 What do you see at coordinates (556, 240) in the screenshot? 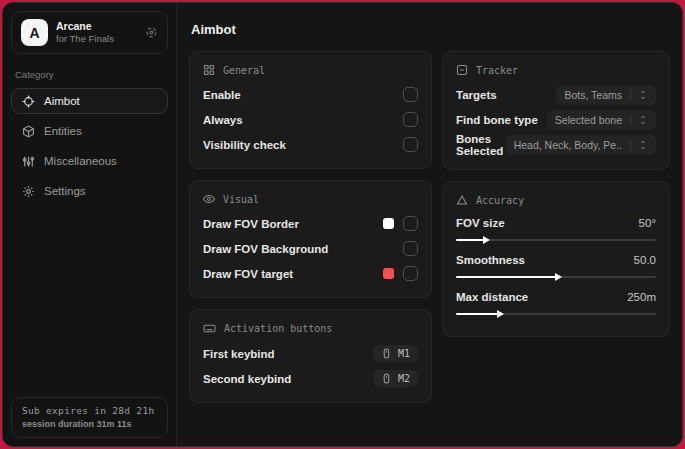
I see `fov-size-slider` at bounding box center [556, 240].